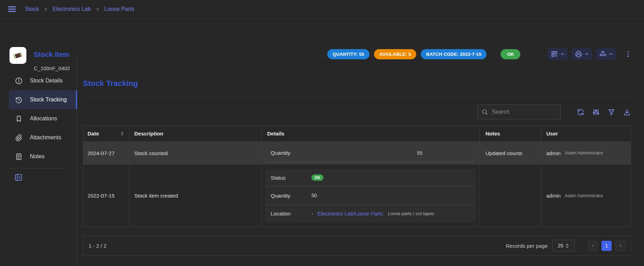 This screenshot has height=266, width=644. Describe the element at coordinates (195, 133) in the screenshot. I see `column-header-description: Description` at that location.